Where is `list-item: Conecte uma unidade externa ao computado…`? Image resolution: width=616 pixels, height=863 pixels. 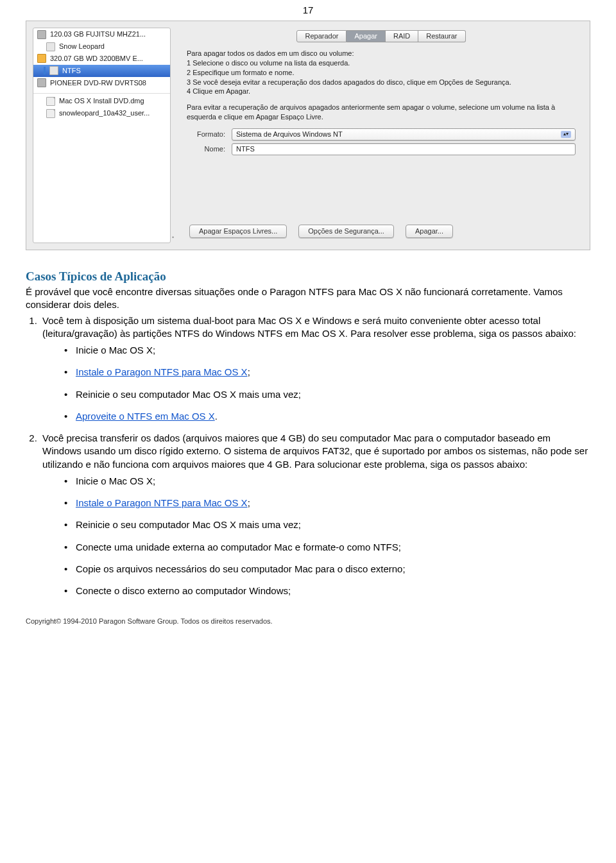
list-item: Conecte uma unidade externa ao computado… is located at coordinates (333, 547).